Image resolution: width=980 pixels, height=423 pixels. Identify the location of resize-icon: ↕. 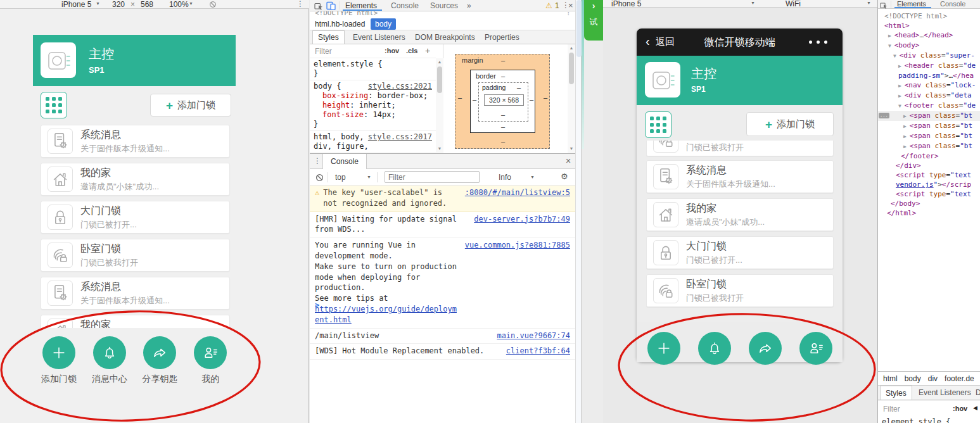
(569, 14).